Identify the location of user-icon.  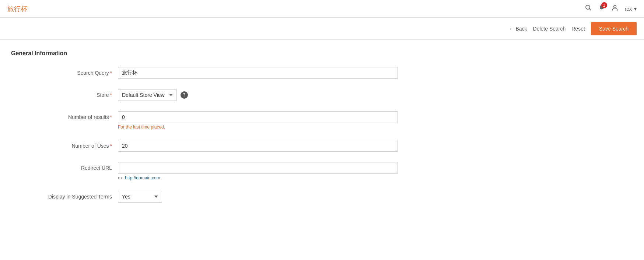
(615, 9).